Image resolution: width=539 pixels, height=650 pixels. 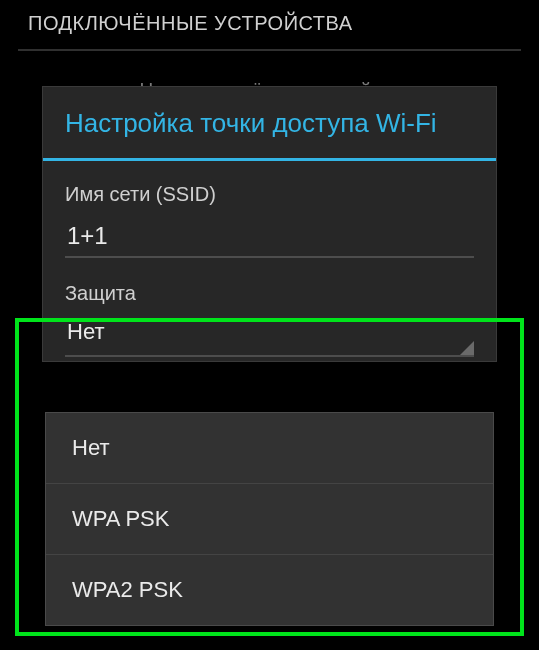 I want to click on ssid-label: Имя сети (SSID), so click(x=270, y=194).